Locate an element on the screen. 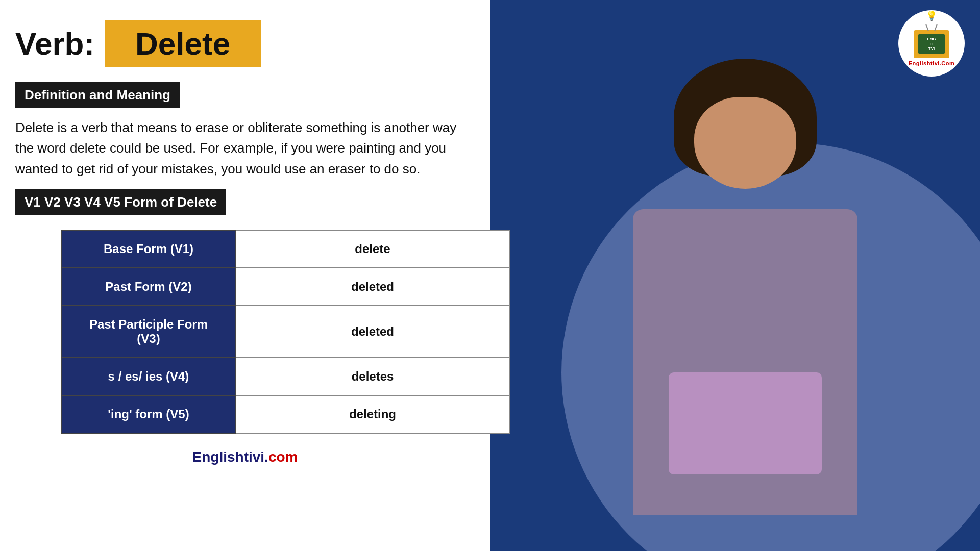 This screenshot has height=551, width=980. verb-prefix-label: Verb: is located at coordinates (55, 44).